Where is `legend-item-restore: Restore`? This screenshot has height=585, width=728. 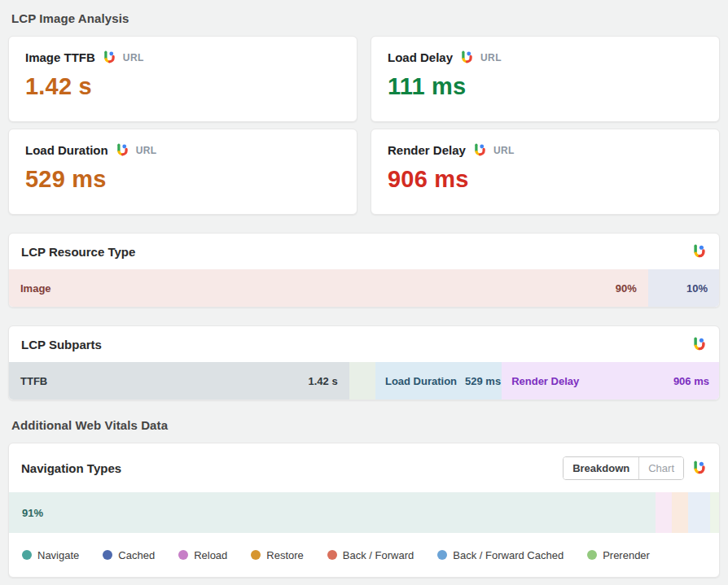 legend-item-restore: Restore is located at coordinates (277, 555).